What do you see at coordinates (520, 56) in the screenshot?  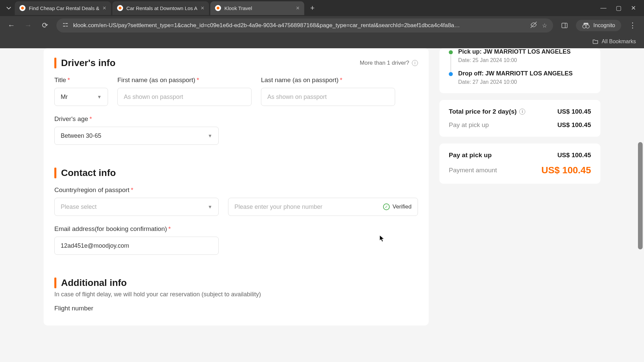 I see `pickup-timeline-item: Pick up: JW MARRIOTT LOS ANGELES Date: 2…` at bounding box center [520, 56].